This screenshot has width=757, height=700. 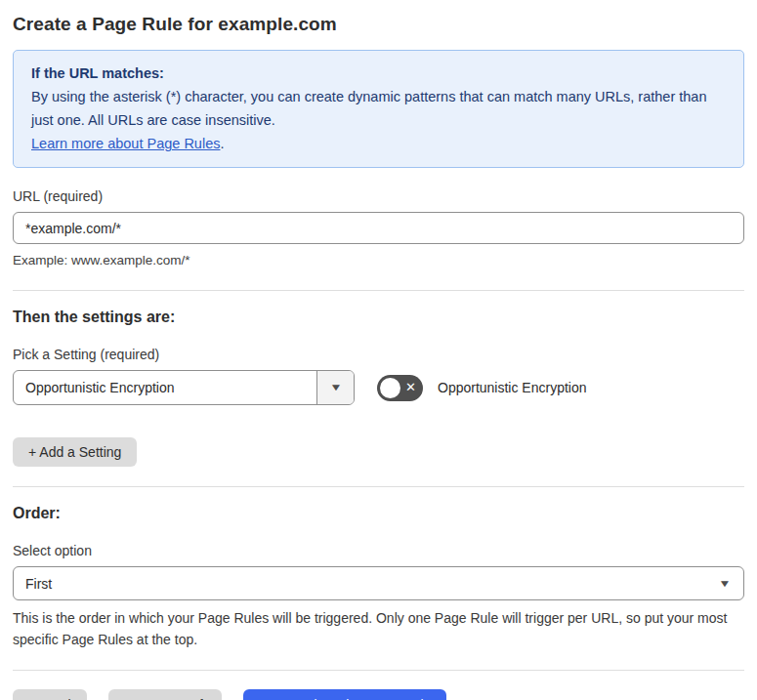 What do you see at coordinates (379, 514) in the screenshot?
I see `order-section-heading: Order:` at bounding box center [379, 514].